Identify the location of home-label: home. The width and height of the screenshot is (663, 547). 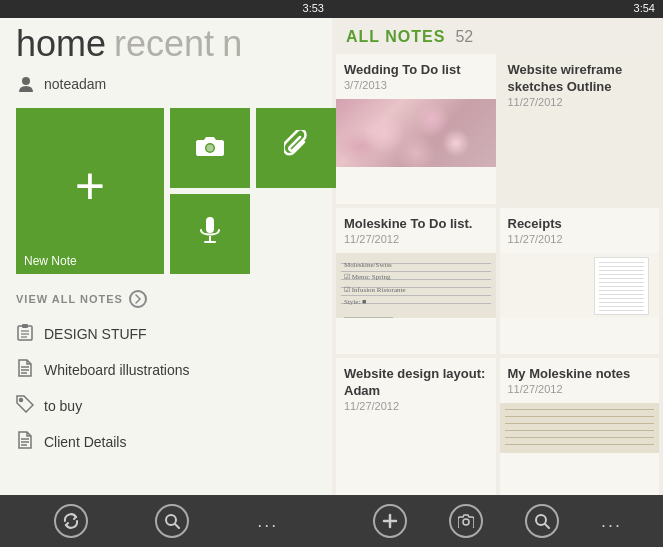
(61, 44).